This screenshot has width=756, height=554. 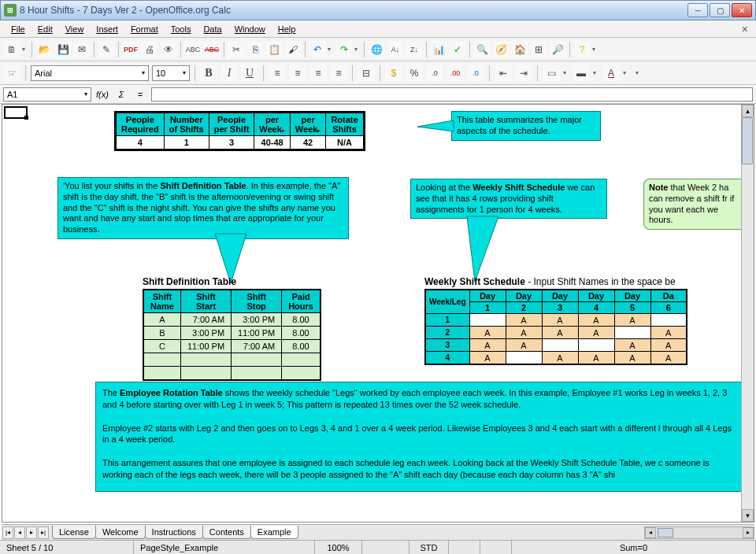 What do you see at coordinates (12, 50) in the screenshot?
I see `new-icon: 🗎` at bounding box center [12, 50].